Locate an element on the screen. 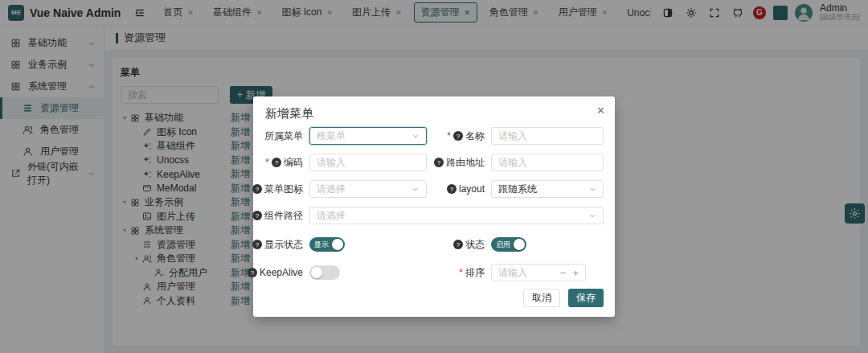  keepalive-switch is located at coordinates (368, 273).